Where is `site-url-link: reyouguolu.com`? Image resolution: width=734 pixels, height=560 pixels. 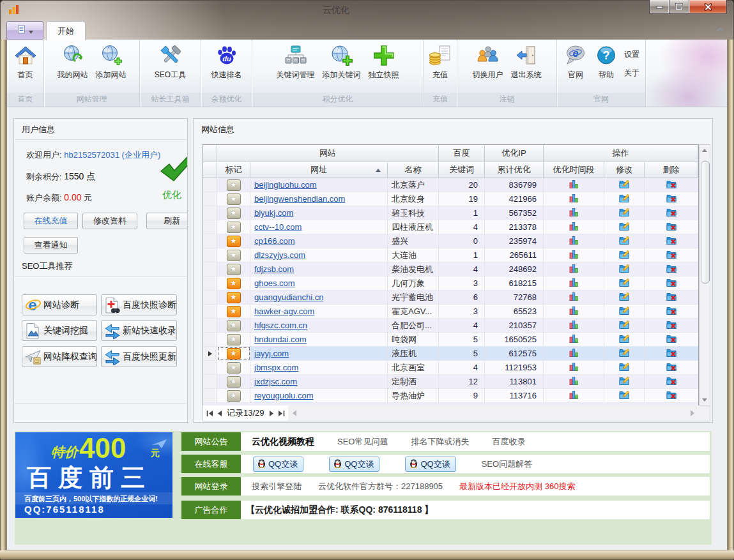 site-url-link: reyouguolu.com is located at coordinates (284, 396).